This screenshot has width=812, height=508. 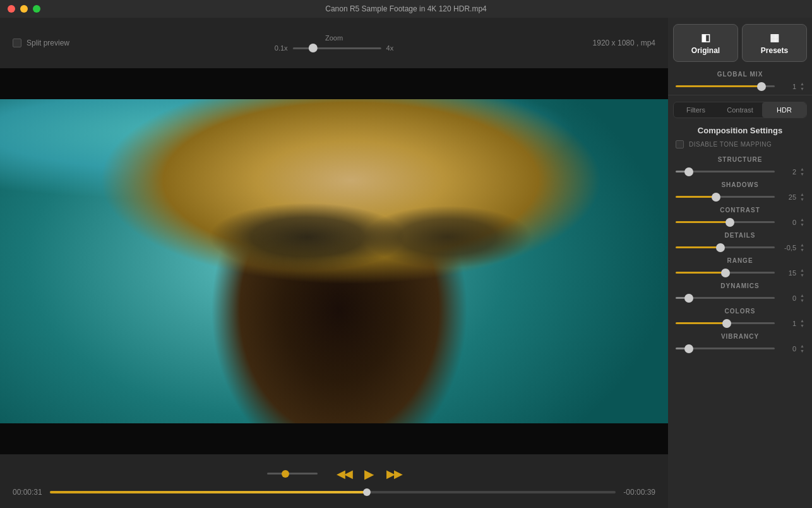 What do you see at coordinates (344, 474) in the screenshot?
I see `rewind-button: ◀◀` at bounding box center [344, 474].